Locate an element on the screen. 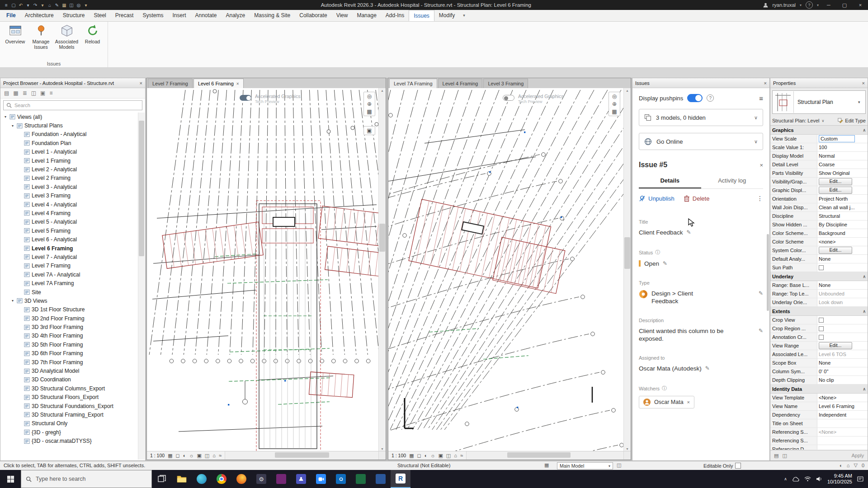  tree-item-level-1-analytical: Level 1 - Analytical is located at coordinates (70, 152).